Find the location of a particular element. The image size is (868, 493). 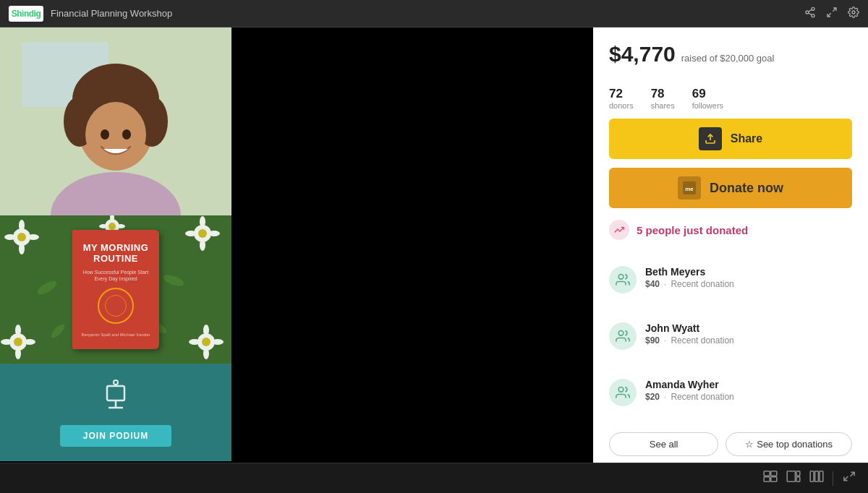

donate-button-icon: me is located at coordinates (689, 188).